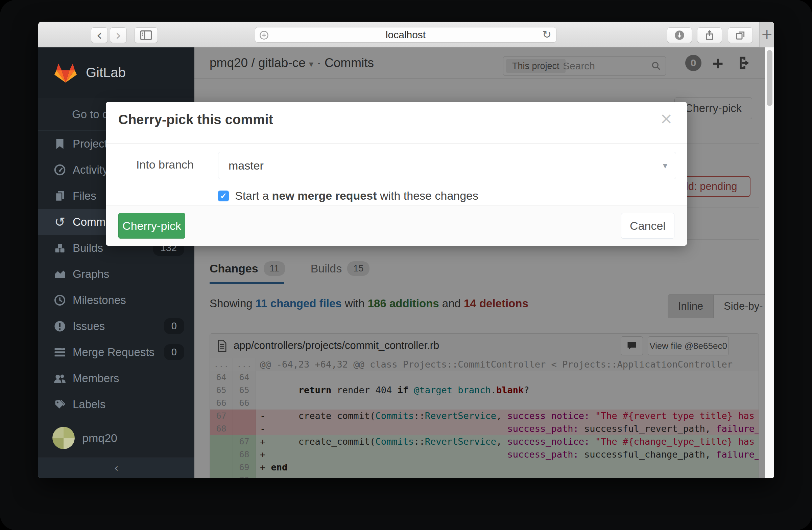 This screenshot has width=812, height=530. What do you see at coordinates (90, 170) in the screenshot?
I see `sidebar-item-label: Activity` at bounding box center [90, 170].